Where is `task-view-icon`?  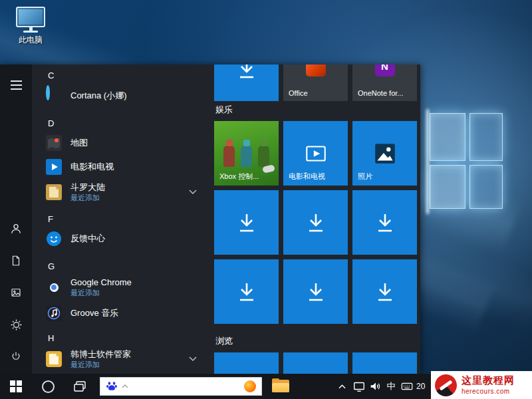 task-view-icon is located at coordinates (80, 386).